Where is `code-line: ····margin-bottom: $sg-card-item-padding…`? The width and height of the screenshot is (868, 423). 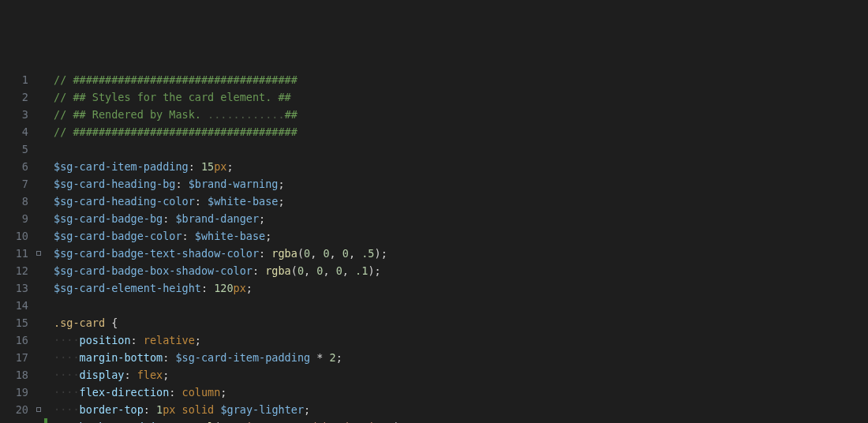
code-line: ····margin-bottom: $sg-card-item-padding… is located at coordinates (461, 357).